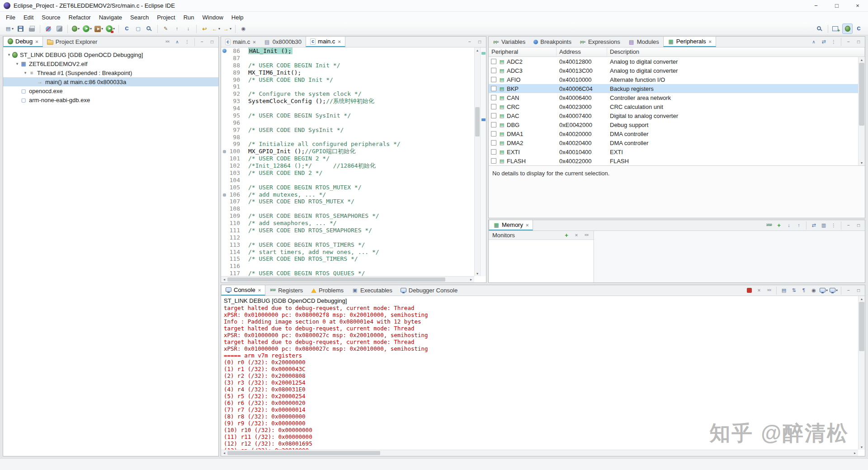  I want to click on export-button: ↓, so click(789, 226).